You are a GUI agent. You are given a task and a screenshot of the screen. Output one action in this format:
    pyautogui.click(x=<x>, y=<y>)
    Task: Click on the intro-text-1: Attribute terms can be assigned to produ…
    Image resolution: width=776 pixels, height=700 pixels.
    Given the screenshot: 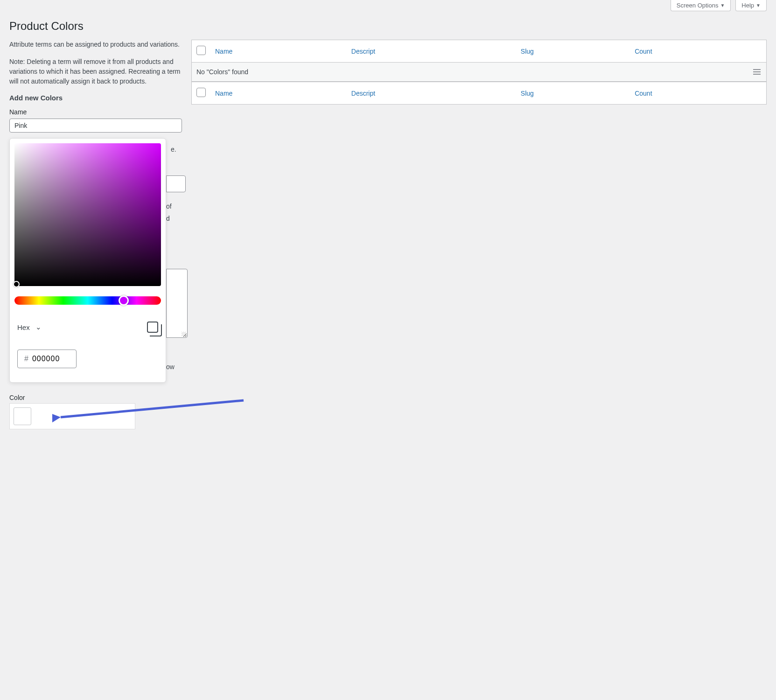 What is the action you would take?
    pyautogui.click(x=96, y=45)
    